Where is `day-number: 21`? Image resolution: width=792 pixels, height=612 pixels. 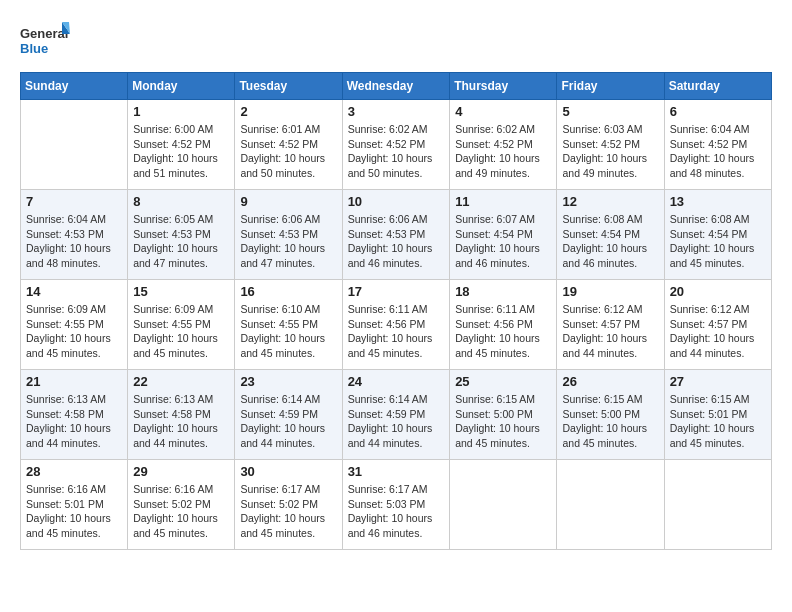
day-number: 21 is located at coordinates (74, 382).